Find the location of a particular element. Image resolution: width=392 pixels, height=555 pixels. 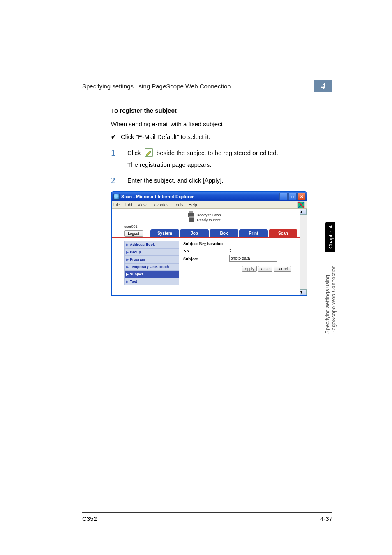

prerequisite-line: ✔Click "E-Mail Default" to select it. is located at coordinates (222, 137).